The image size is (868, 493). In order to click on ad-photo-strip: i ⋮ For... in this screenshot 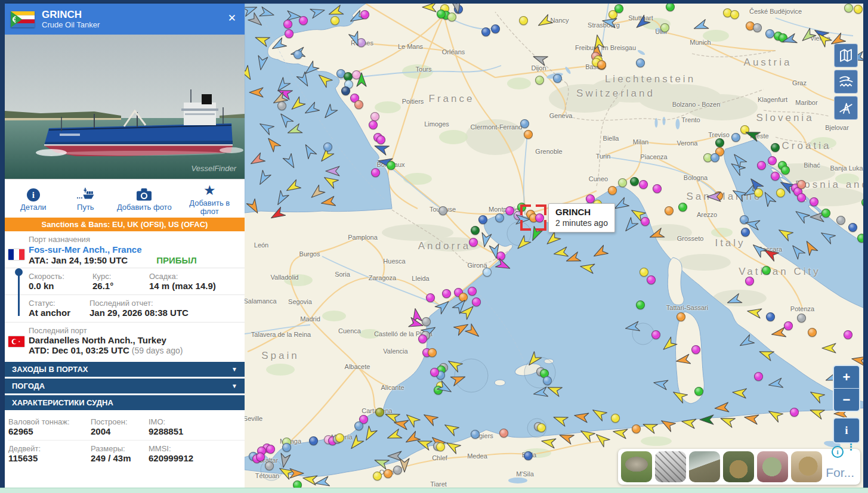, I will do `click(739, 467)`.